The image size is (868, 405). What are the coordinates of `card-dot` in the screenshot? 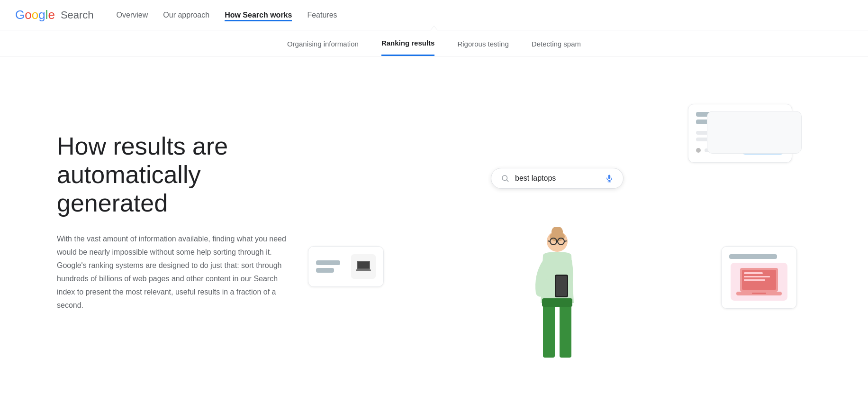 It's located at (698, 150).